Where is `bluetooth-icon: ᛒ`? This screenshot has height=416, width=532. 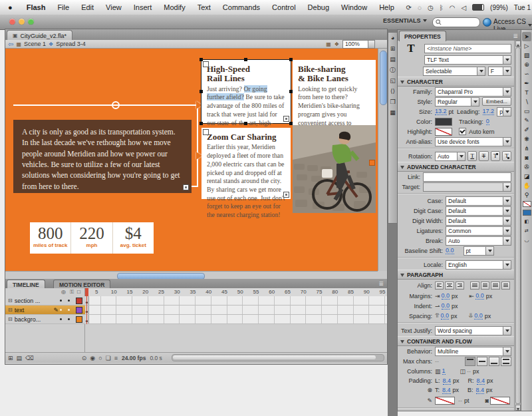
bluetooth-icon: ᛒ is located at coordinates (442, 8).